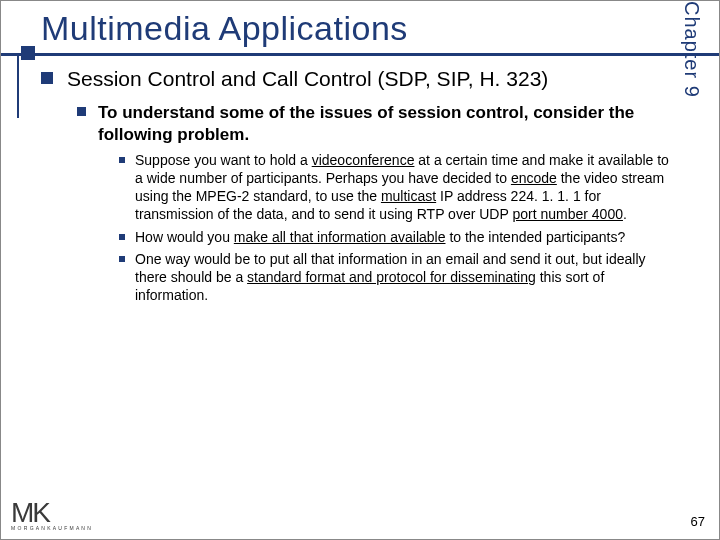  I want to click on title-area: Multimedia Applications, so click(360, 24).